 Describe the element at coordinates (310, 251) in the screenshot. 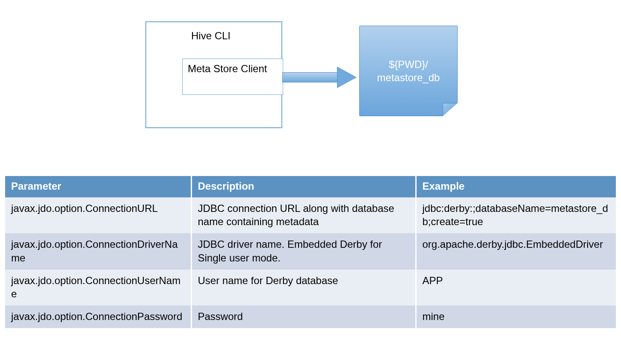

I see `table-row: javax.jdo.option.ConnectionDriverName JD…` at that location.